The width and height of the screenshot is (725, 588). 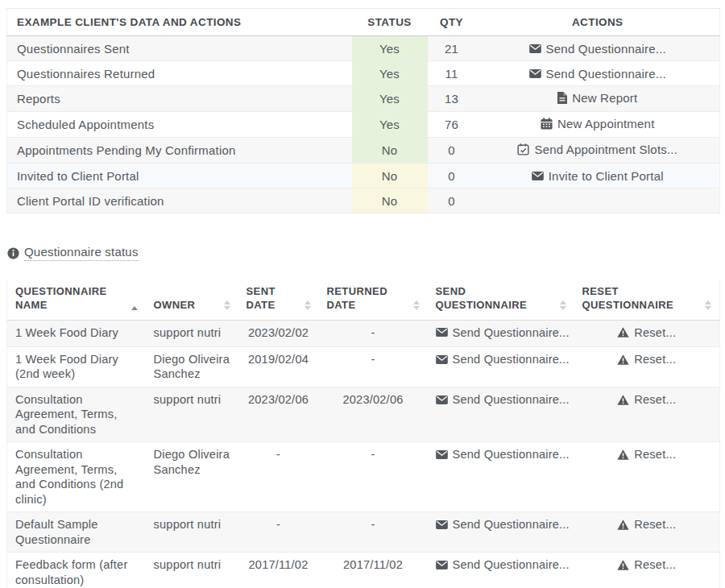 What do you see at coordinates (279, 477) in the screenshot?
I see `sent-date: -` at bounding box center [279, 477].